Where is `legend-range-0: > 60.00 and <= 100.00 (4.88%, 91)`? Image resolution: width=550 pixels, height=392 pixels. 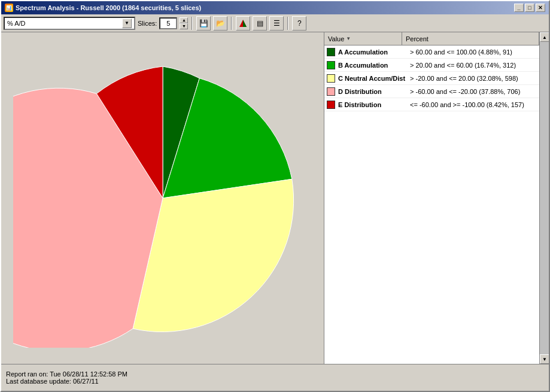
legend-range-0: > 60.00 and <= 100.00 (4.88%, 91) is located at coordinates (473, 52).